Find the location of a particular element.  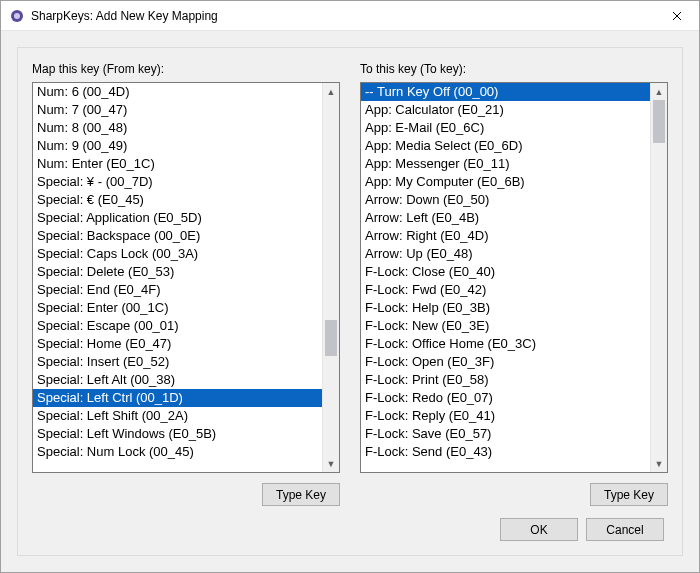

list-item: Num: Enter (E0_1C) is located at coordinates (178, 164).